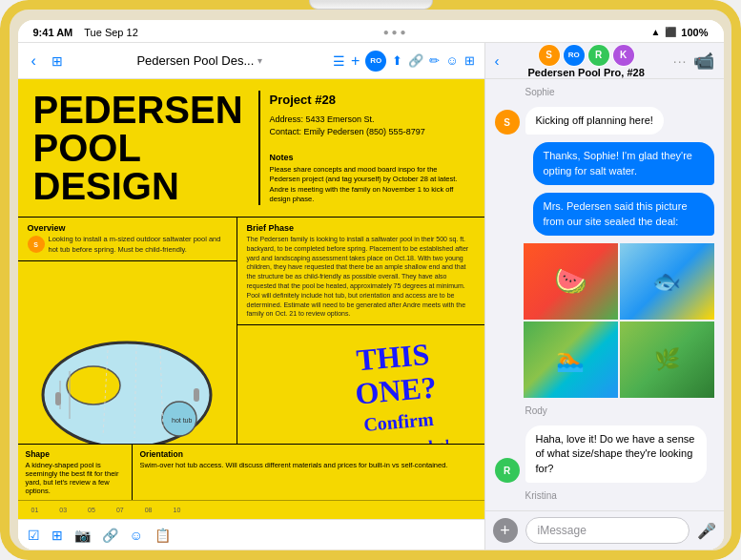 This screenshot has height=560, width=741. Describe the element at coordinates (34, 535) in the screenshot. I see `checklist-icon: ☑` at that location.